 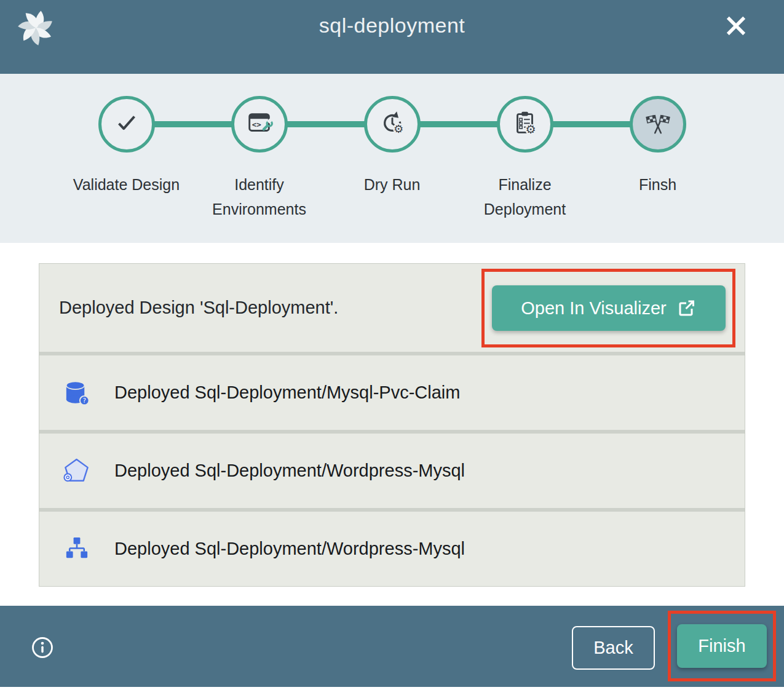 I want to click on modal-header: sql-deployment, so click(x=392, y=37).